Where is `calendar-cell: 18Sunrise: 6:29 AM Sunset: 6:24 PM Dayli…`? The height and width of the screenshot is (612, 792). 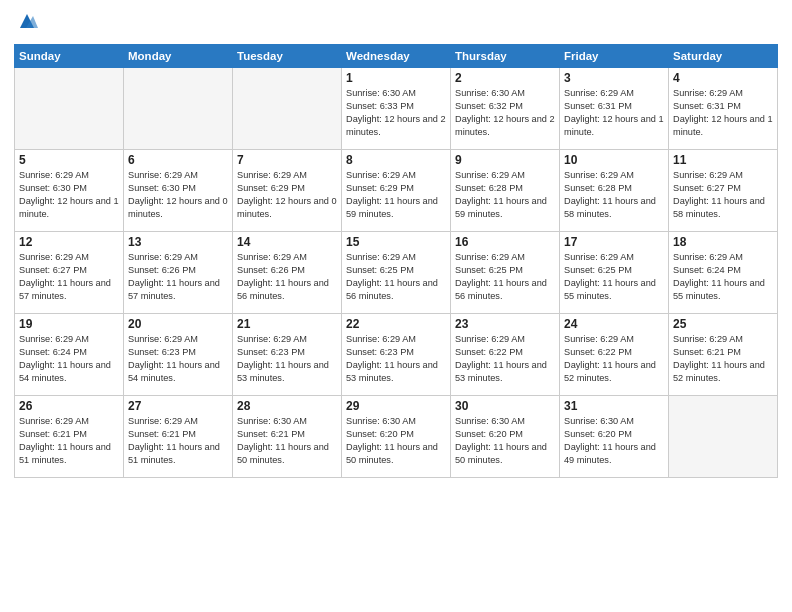
calendar-cell: 18Sunrise: 6:29 AM Sunset: 6:24 PM Dayli… is located at coordinates (724, 273).